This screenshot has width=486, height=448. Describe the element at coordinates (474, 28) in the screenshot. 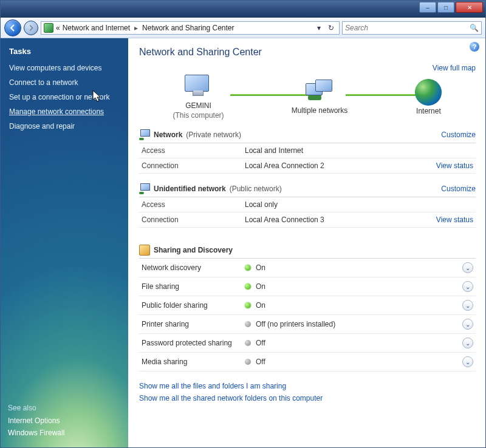

I see `search-icon: 🔍` at that location.